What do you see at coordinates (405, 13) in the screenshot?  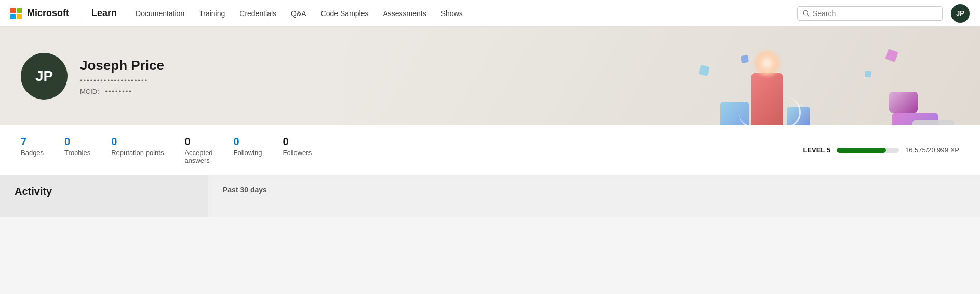 I see `nav-assessments: Assessments` at bounding box center [405, 13].